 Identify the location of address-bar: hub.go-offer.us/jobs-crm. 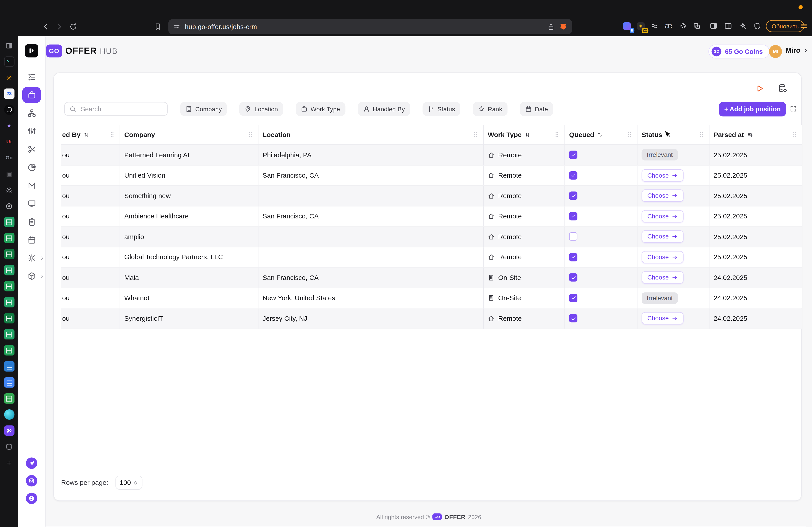
(370, 27).